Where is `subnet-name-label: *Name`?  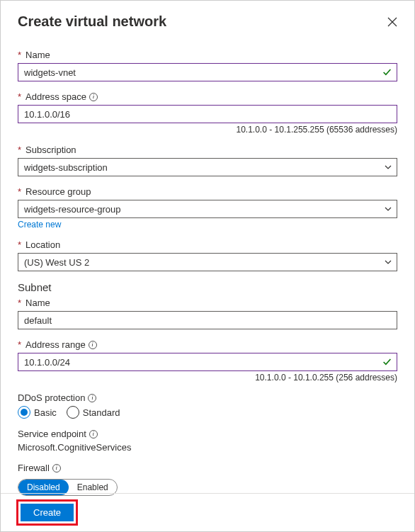
subnet-name-label: *Name is located at coordinates (208, 303).